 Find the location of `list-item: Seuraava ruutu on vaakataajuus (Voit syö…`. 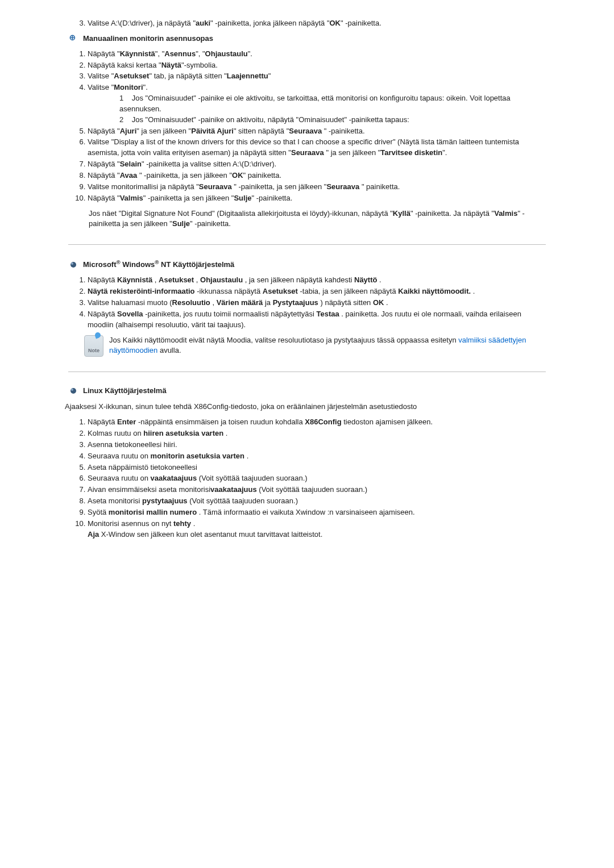

list-item: Seuraava ruutu on vaakataajuus (Voit syö… is located at coordinates (317, 478).